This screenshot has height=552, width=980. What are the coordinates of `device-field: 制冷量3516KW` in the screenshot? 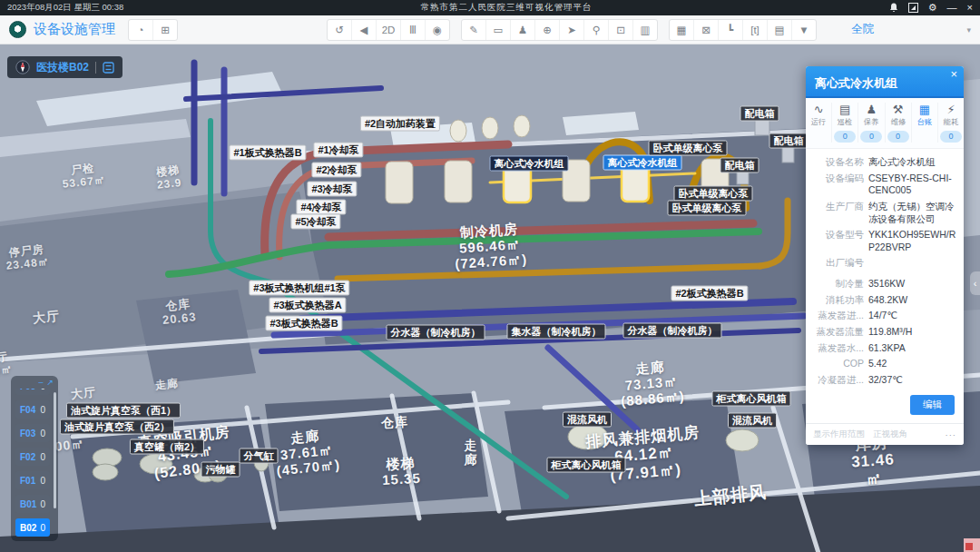 It's located at (884, 284).